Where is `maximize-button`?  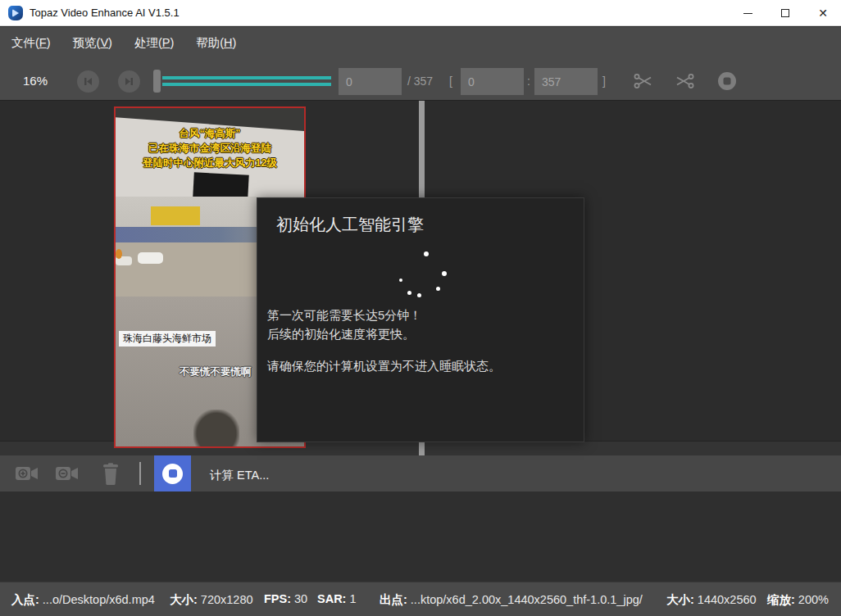
maximize-button is located at coordinates (785, 13).